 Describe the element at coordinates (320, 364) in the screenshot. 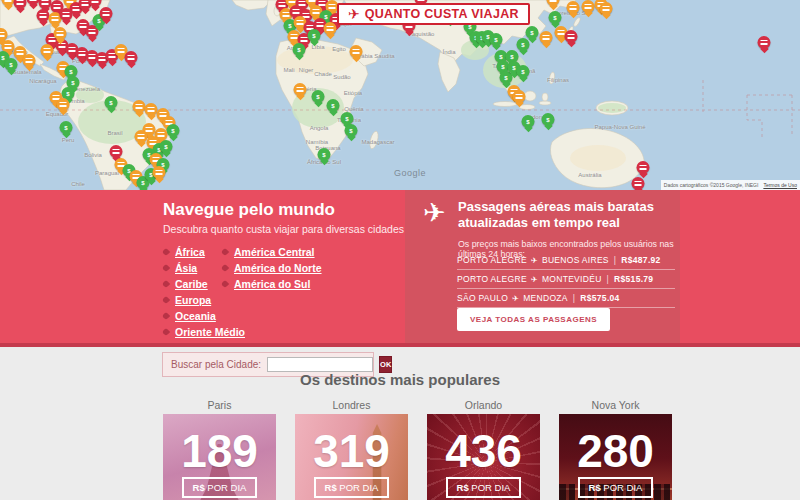

I see `city-search-input` at that location.